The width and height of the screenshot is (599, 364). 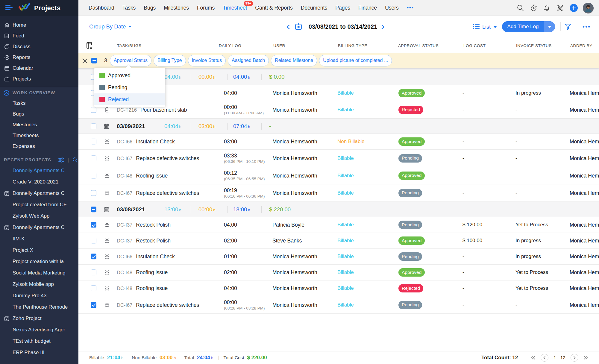 I want to click on recent-project-item: The Penthouse Remode, so click(x=38, y=307).